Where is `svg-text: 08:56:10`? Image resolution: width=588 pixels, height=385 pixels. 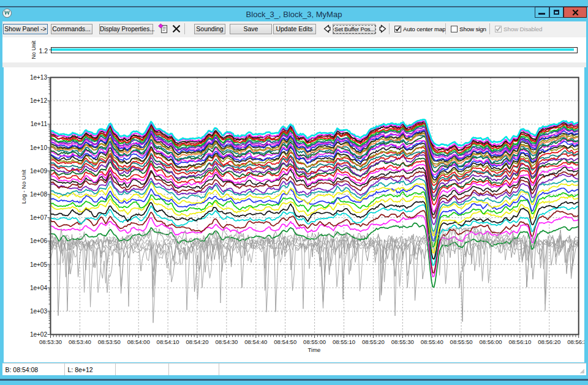
svg-text: 08:56:10 is located at coordinates (519, 342).